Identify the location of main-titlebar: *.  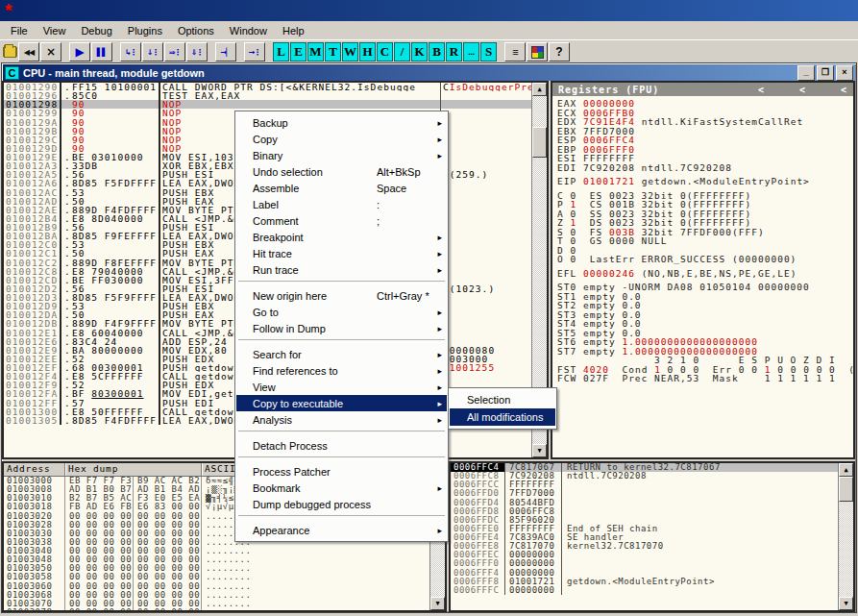
(429, 11).